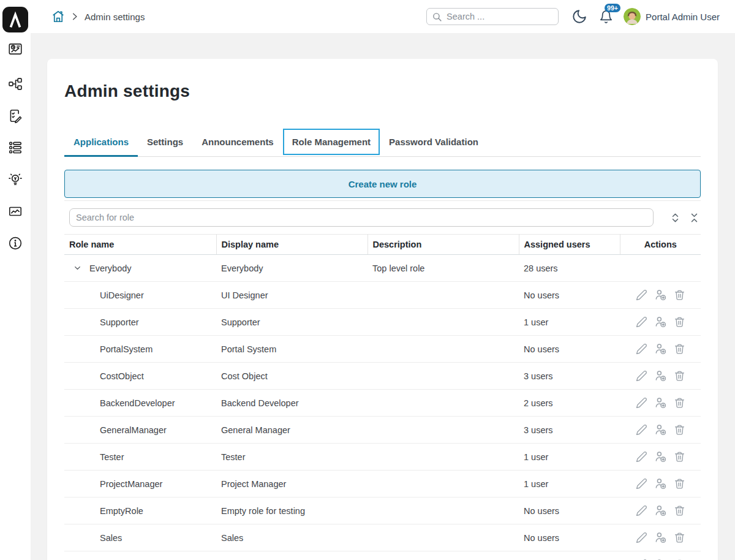 This screenshot has height=560, width=735. What do you see at coordinates (77, 268) in the screenshot?
I see `tree-collapse-toggle` at bounding box center [77, 268].